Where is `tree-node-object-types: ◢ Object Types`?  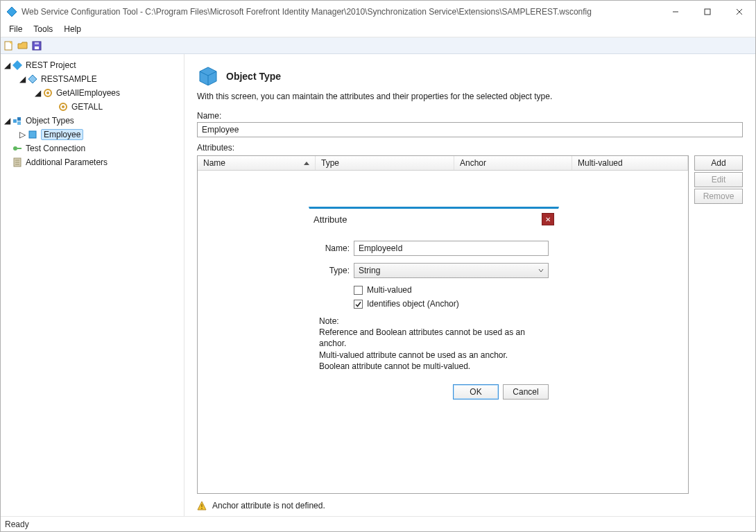
tree-node-object-types: ◢ Object Types is located at coordinates (92, 121).